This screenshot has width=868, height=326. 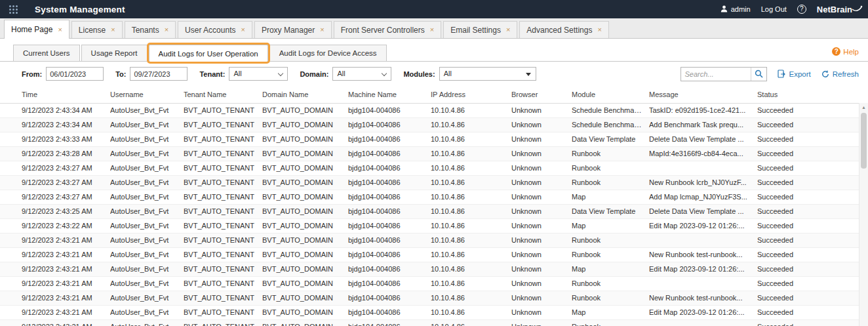 I want to click on table-row: 9/12/2023 2:43:22 AMAutoUser_Bvt_FvtBVT_…, so click(x=429, y=226).